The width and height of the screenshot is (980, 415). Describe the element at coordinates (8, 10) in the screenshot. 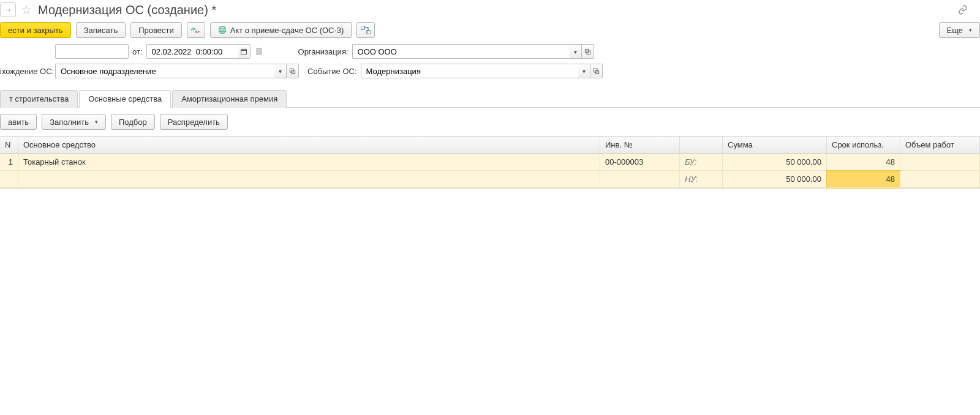

I see `nav-forward-button: →` at that location.